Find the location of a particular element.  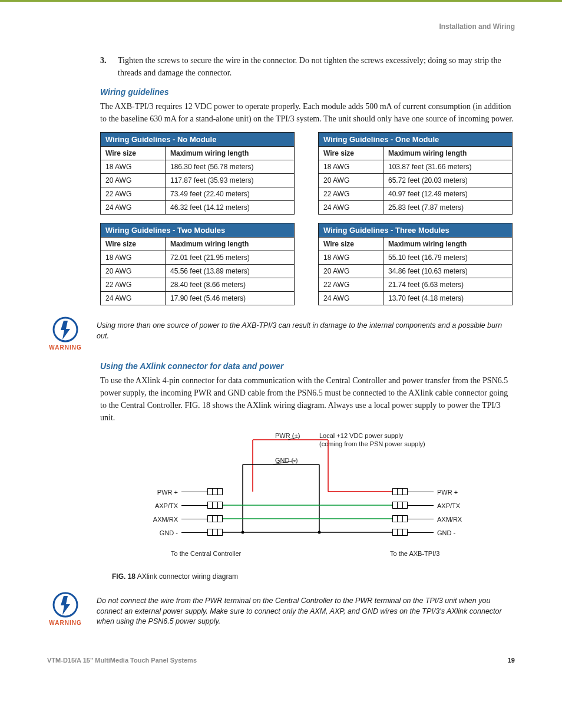

warning-block-1: WARNING Using more than one source of po… is located at coordinates (281, 334).